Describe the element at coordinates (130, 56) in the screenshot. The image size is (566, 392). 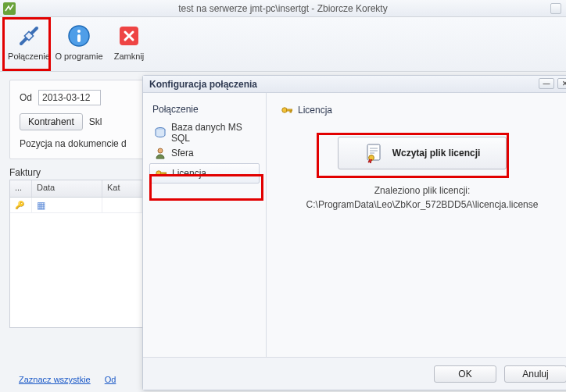
I see `toolbar-close-label: Zamknij` at that location.